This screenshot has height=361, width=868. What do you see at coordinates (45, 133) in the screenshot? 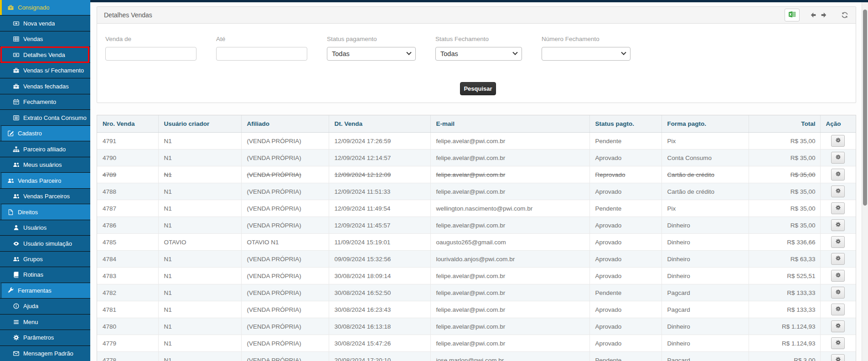
I see `sidebar-item-cadastro: Cadastro` at bounding box center [45, 133].